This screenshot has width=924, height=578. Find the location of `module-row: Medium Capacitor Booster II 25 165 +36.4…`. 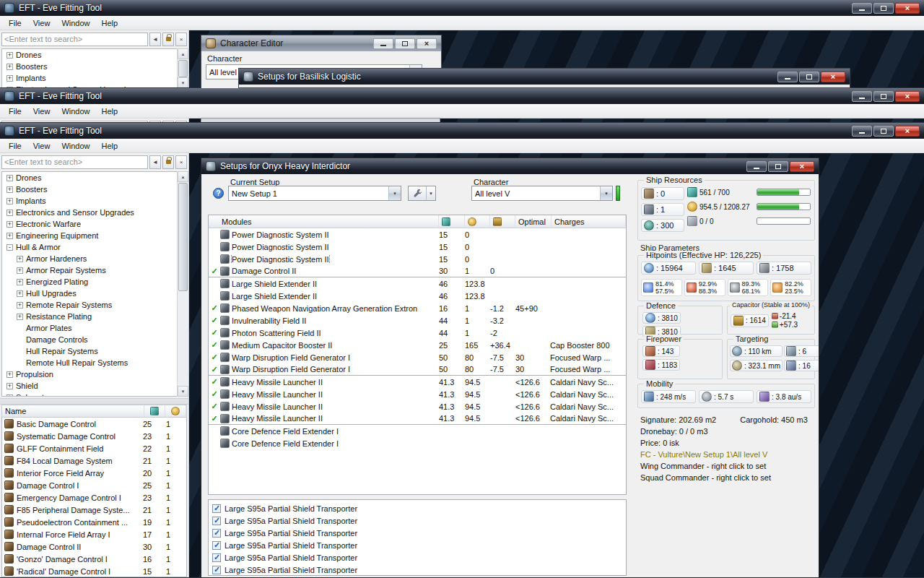

module-row: Medium Capacitor Booster II 25 165 +36.4… is located at coordinates (417, 345).